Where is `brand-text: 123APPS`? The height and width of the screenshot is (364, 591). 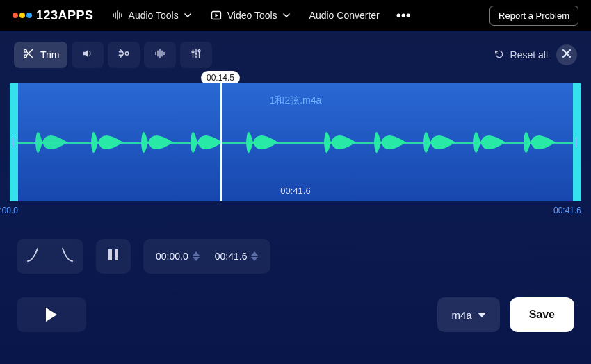 brand-text: 123APPS is located at coordinates (65, 15).